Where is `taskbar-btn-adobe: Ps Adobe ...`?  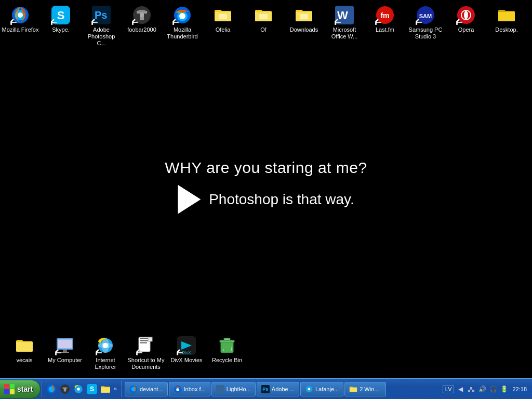 taskbar-btn-adobe: Ps Adobe ... is located at coordinates (278, 389).